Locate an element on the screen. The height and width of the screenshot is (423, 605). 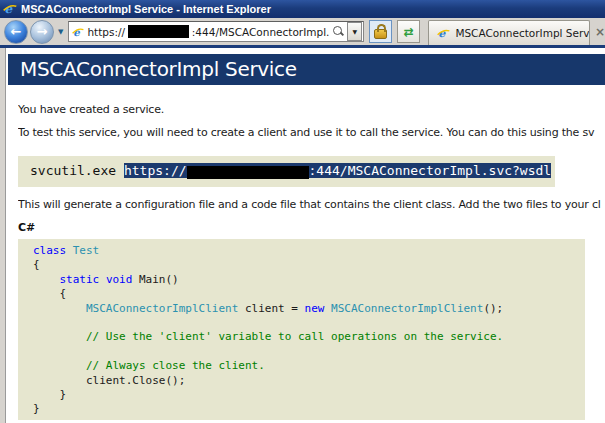
code-line: // Use the 'client' variable to call ope… is located at coordinates (309, 337).